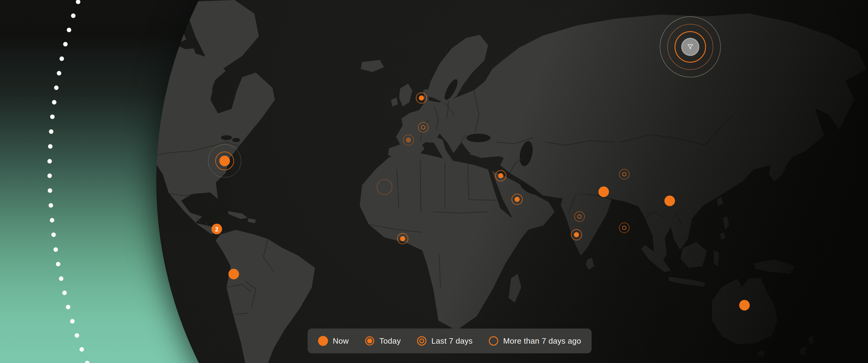  I want to click on marker-ring, so click(384, 187).